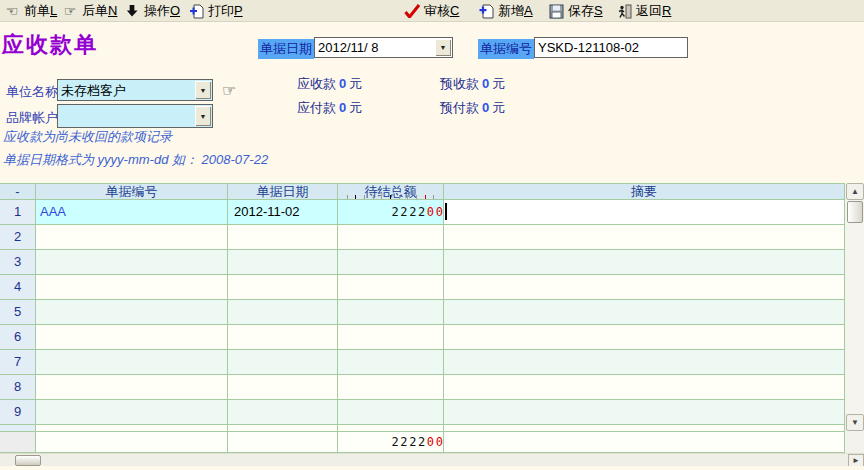 The width and height of the screenshot is (864, 470). What do you see at coordinates (40, 11) in the screenshot?
I see `prev-doc-label: 前单L` at bounding box center [40, 11].